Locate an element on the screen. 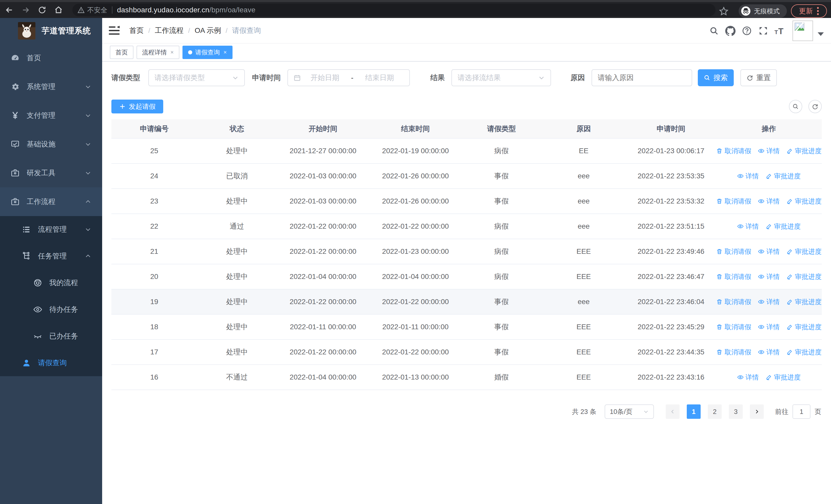 The image size is (831, 504). sidebar-item-payment-management: 支付管理 is located at coordinates (51, 115).